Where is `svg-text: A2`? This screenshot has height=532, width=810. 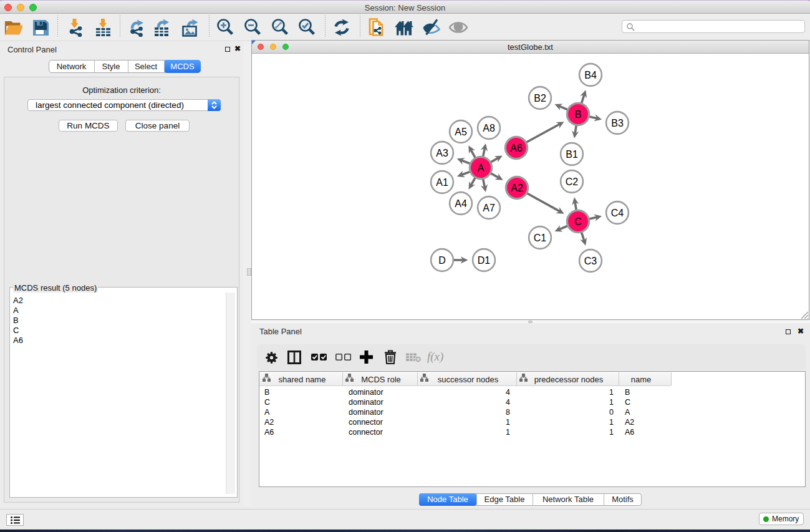
svg-text: A2 is located at coordinates (517, 188).